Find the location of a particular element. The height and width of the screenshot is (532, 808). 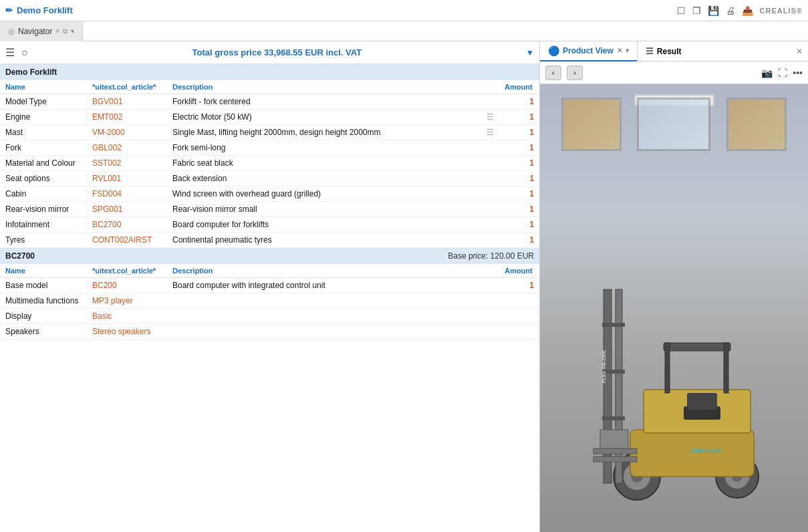

table-row: Material and Colour SST002 Fabric seat b… is located at coordinates (270, 163).